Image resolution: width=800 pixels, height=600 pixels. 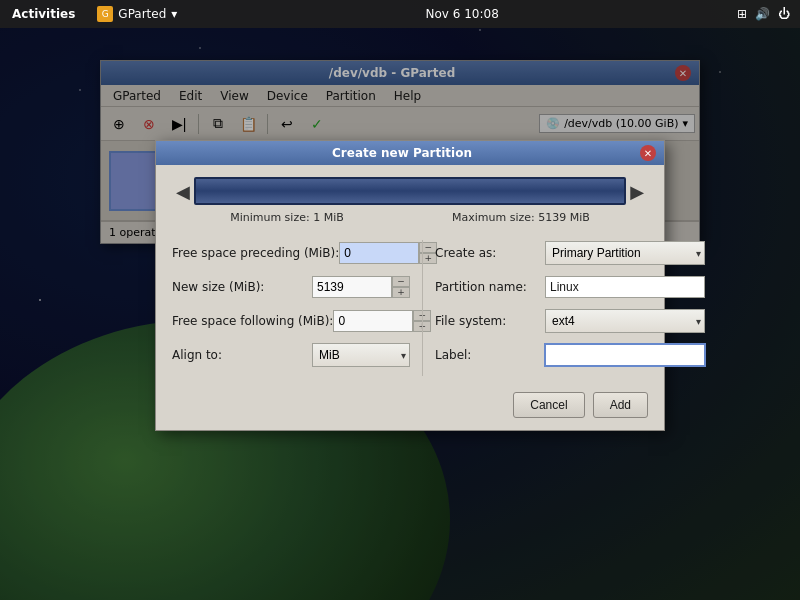 What do you see at coordinates (570, 321) in the screenshot?
I see `file-system-row: File system: ext4 ext3 ext2 fat32 ntfs ▾` at bounding box center [570, 321].